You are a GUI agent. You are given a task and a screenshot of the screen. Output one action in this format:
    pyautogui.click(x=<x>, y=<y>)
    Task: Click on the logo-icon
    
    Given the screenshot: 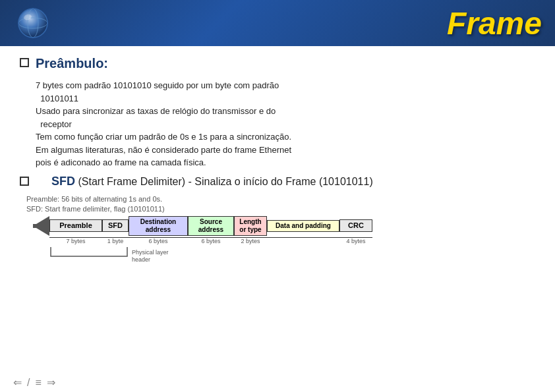 What is the action you would take?
    pyautogui.click(x=33, y=24)
    